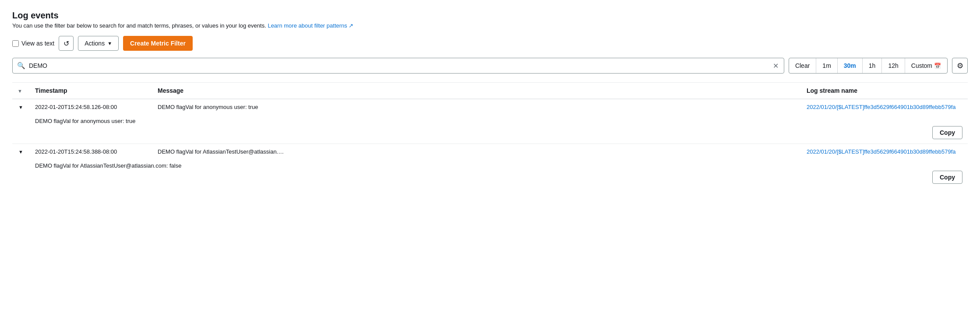  What do you see at coordinates (827, 66) in the screenshot?
I see `time-1m-button: 1m` at bounding box center [827, 66].